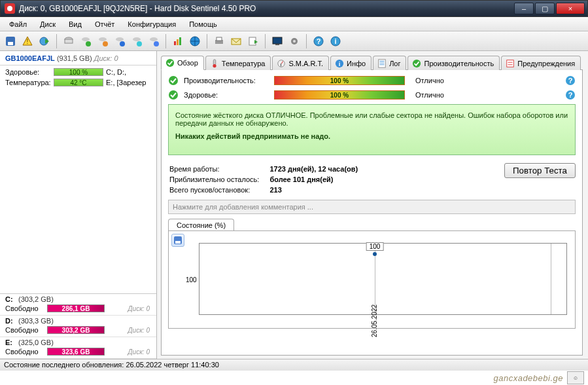 This screenshot has height=385, width=588. What do you see at coordinates (336, 41) in the screenshot?
I see `info-icon: i` at bounding box center [336, 41].